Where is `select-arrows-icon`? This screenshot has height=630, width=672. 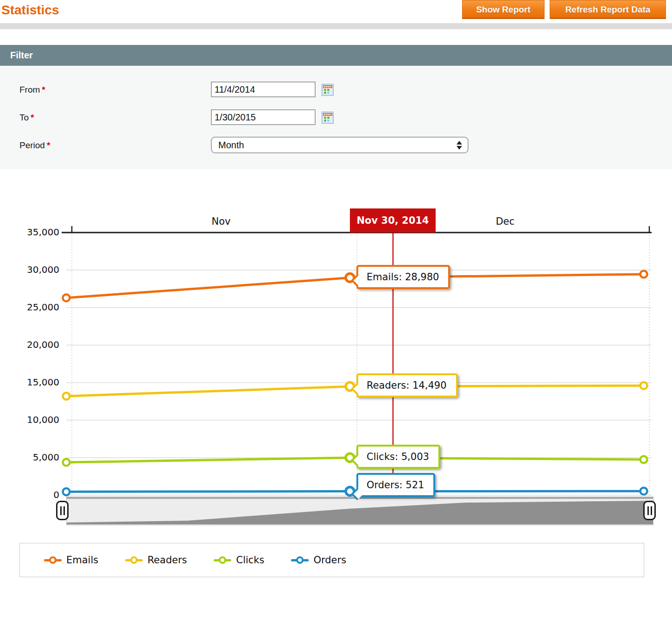
select-arrows-icon is located at coordinates (459, 145).